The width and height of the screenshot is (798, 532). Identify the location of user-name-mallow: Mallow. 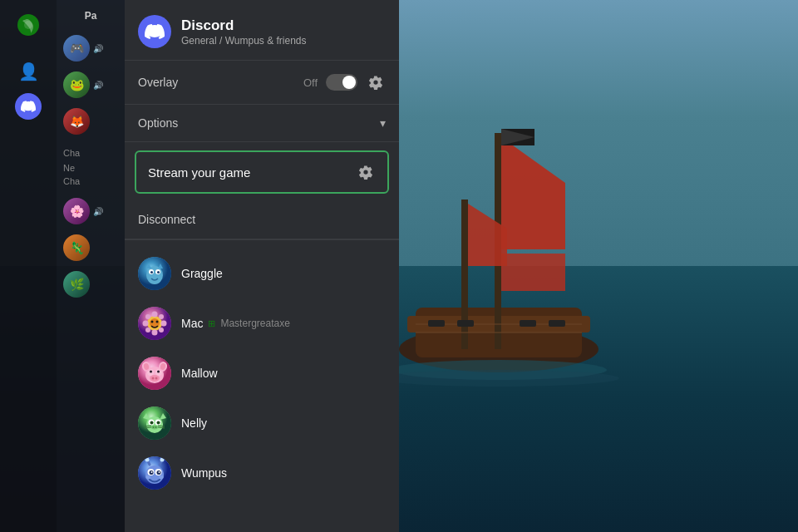
(200, 373).